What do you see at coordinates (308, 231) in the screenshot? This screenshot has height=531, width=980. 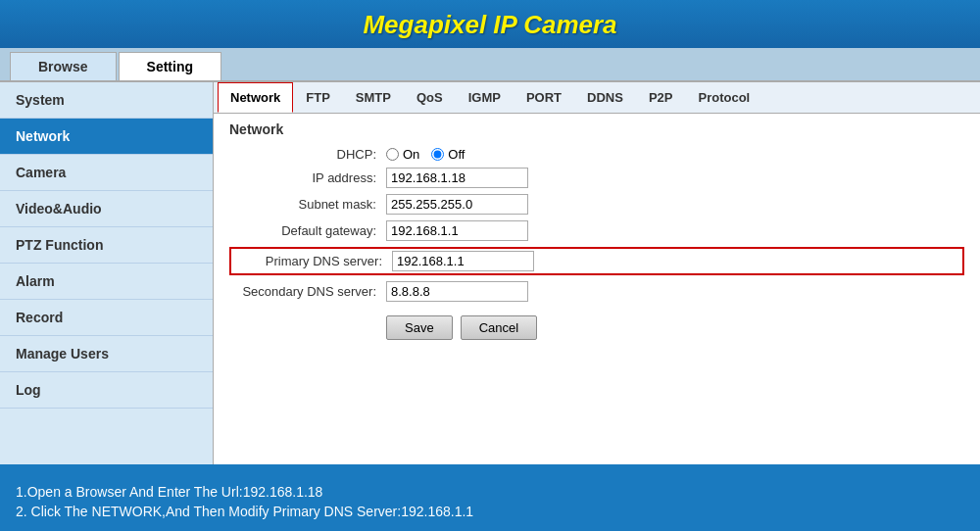 I see `gateway-label: Default gateway:` at bounding box center [308, 231].